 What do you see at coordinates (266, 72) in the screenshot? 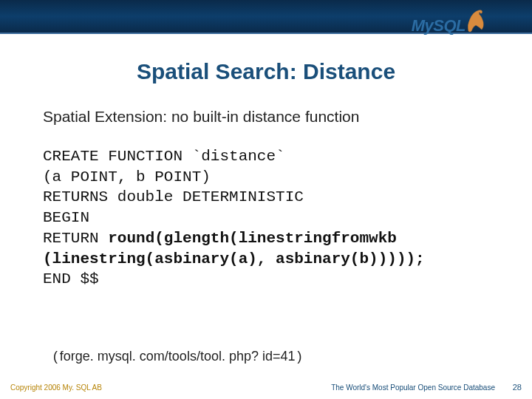
I see `slide-title: Spatial Search: Distance` at bounding box center [266, 72].